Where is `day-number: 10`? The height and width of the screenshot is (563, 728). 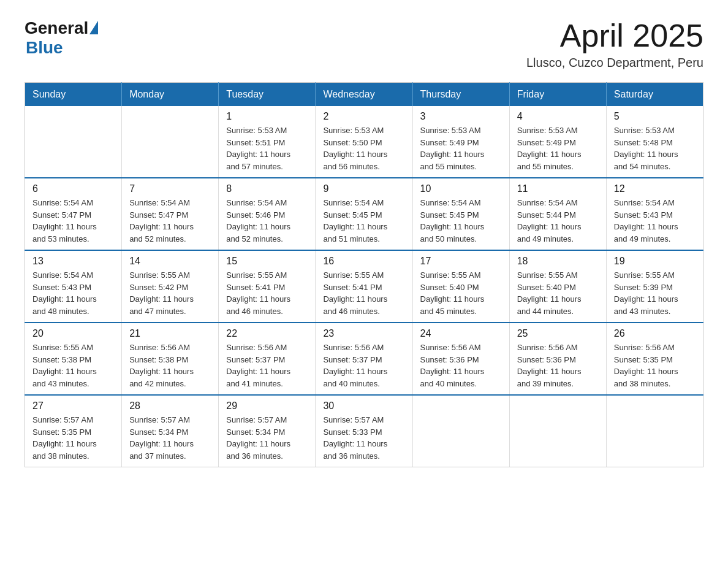 day-number: 10 is located at coordinates (461, 189).